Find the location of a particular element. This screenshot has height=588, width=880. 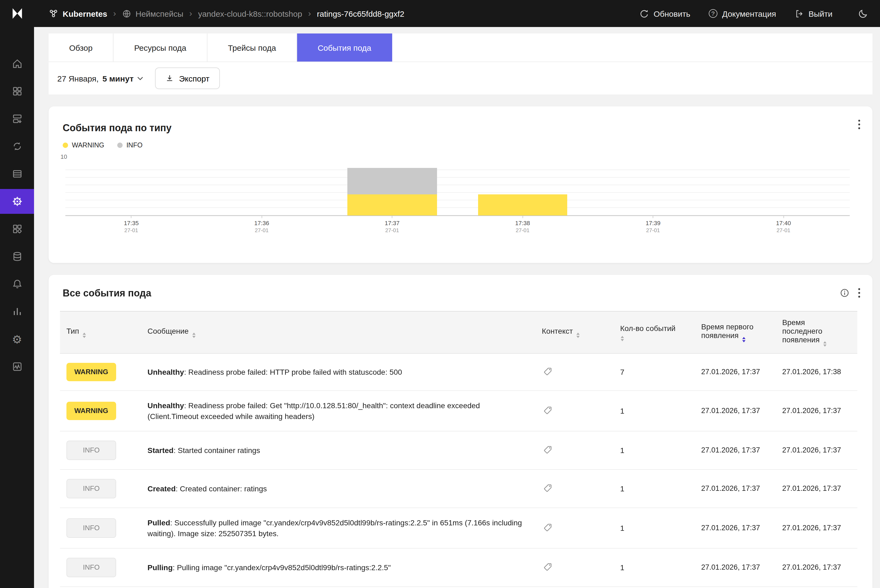

breadcrumb-item-pod: ratings-76c65fdd8-ggxf2 is located at coordinates (361, 14).